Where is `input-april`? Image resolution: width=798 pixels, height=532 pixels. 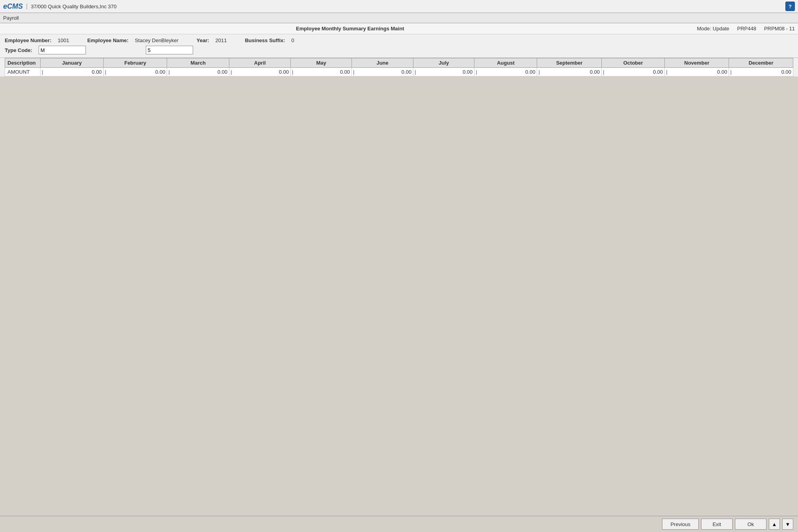
input-april is located at coordinates (262, 72).